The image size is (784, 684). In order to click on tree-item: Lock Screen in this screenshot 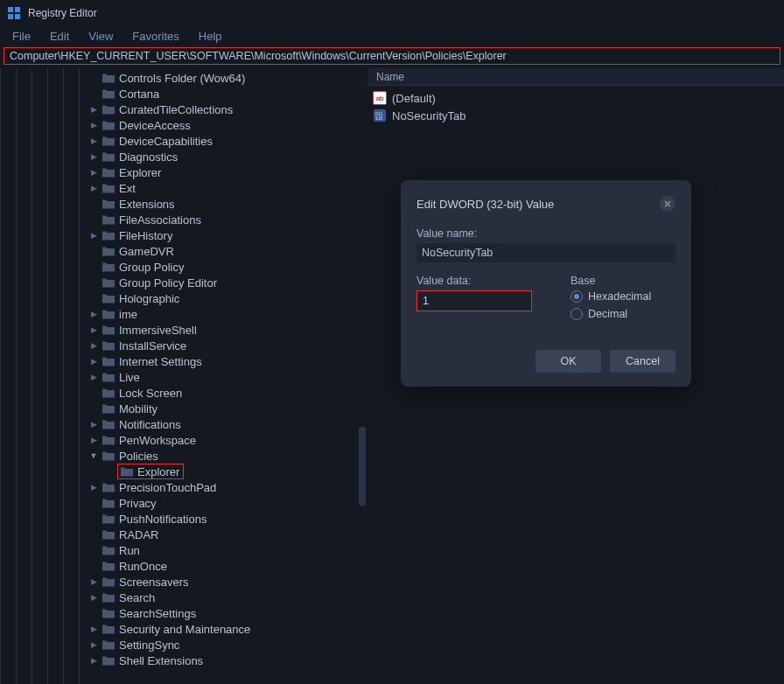, I will do `click(228, 393)`.